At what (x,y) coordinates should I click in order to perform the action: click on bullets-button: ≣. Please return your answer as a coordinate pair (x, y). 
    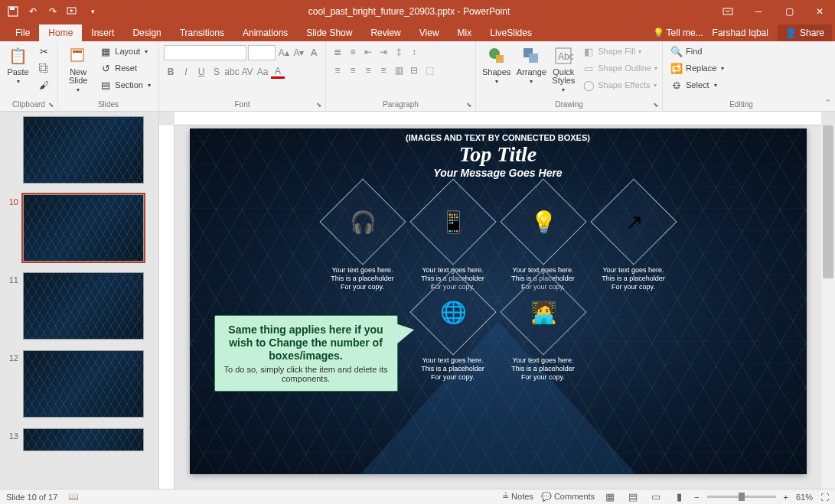
    Looking at the image, I should click on (338, 52).